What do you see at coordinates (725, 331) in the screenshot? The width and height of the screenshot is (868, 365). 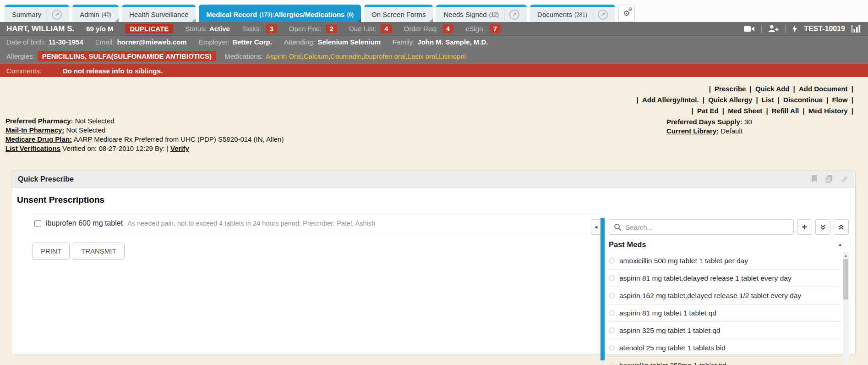 I see `med-list-item: aspirin 325 mg tablet 1 tablet qd` at bounding box center [725, 331].